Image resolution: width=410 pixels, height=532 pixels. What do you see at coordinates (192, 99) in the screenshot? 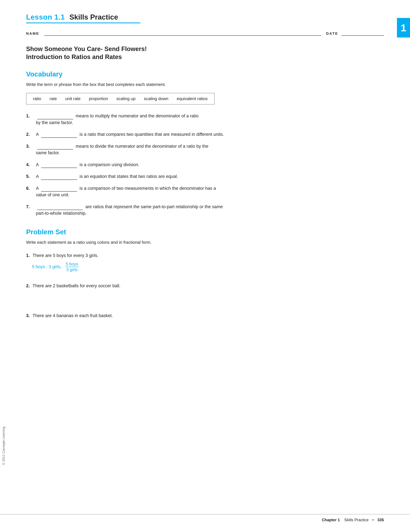
I see `word-equivalent-ratios: equivalent ratios` at bounding box center [192, 99].